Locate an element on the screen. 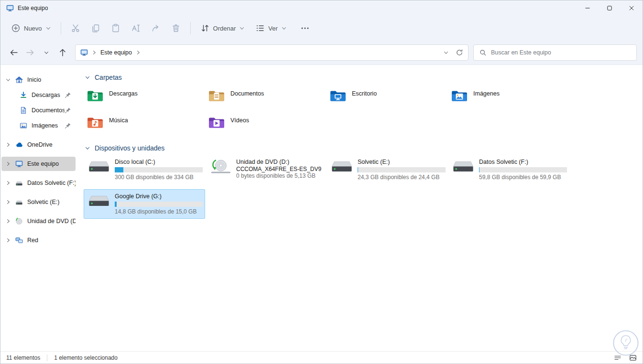 This screenshot has height=364, width=643. section-title: Carpetas is located at coordinates (108, 77).